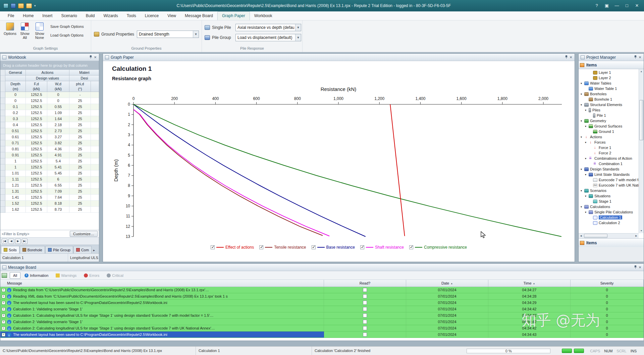 The width and height of the screenshot is (644, 355). I want to click on tree-item-layer-2: Layer 2, so click(608, 78).